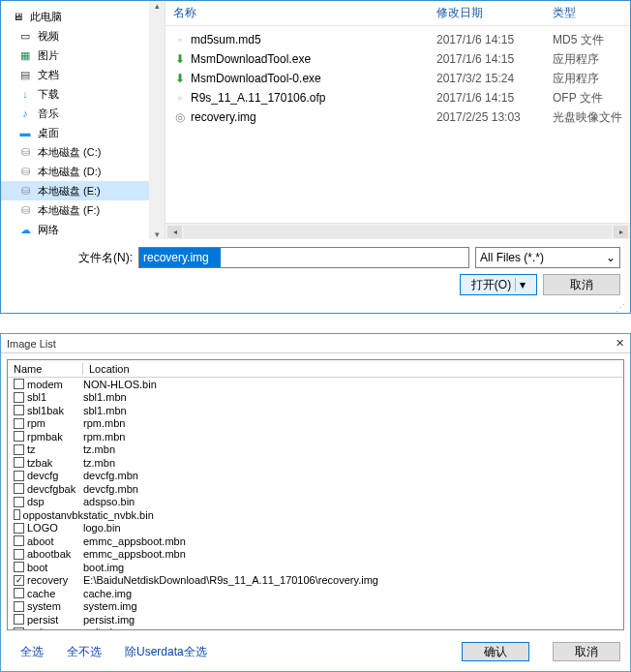  Describe the element at coordinates (36, 502) in the screenshot. I see `partition-name: dsp` at that location.